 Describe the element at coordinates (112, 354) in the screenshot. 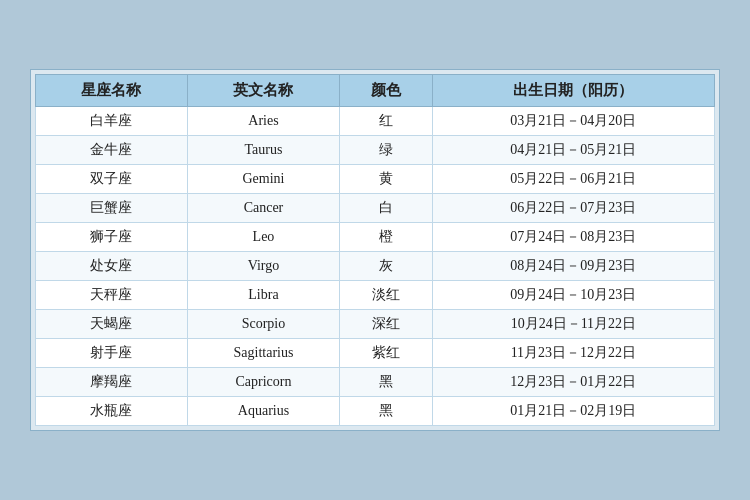

I see `cell-chinese-name: 射手座` at that location.